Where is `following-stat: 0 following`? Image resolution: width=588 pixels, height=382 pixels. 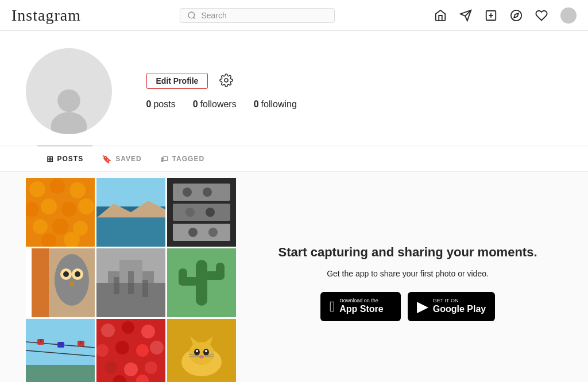 following-stat: 0 following is located at coordinates (276, 104).